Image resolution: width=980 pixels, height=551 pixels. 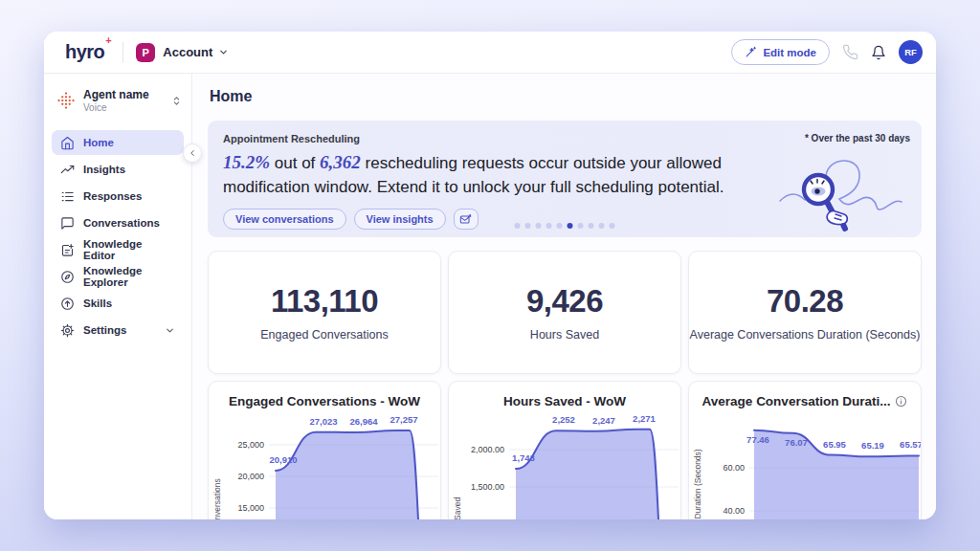 I want to click on svg-text: 2,271, so click(x=644, y=419).